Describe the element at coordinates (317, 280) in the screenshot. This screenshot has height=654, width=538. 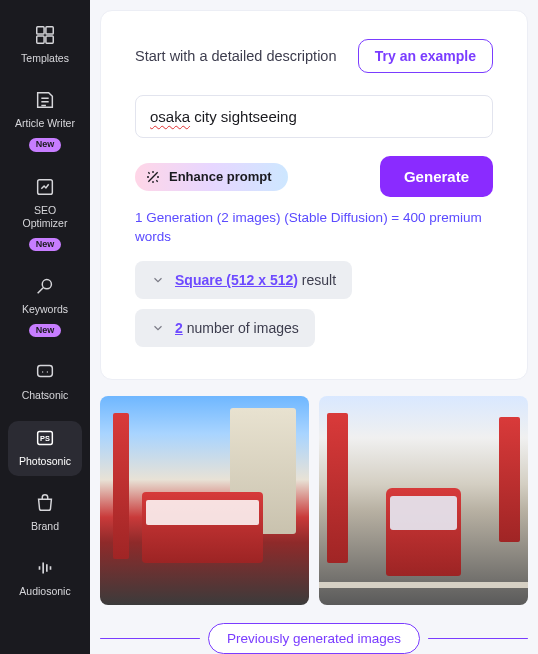
I see `image-size-suffix: result` at that location.